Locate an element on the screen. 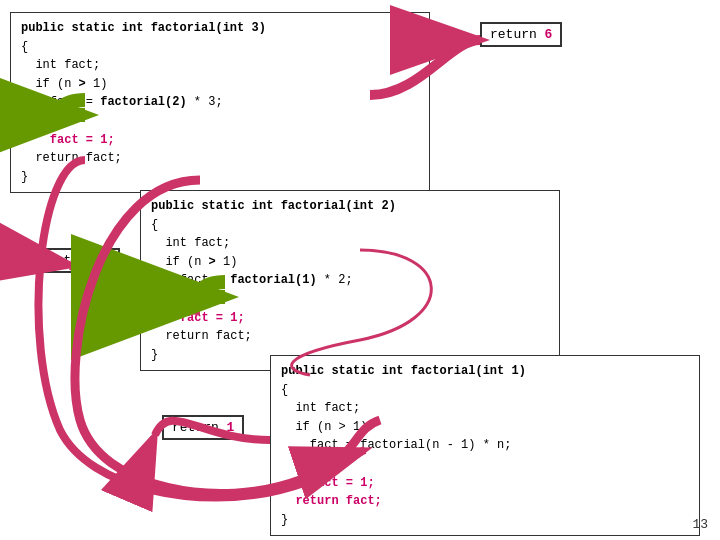 Image resolution: width=720 pixels, height=540 pixels. return-1-label: return 1 is located at coordinates (203, 428).